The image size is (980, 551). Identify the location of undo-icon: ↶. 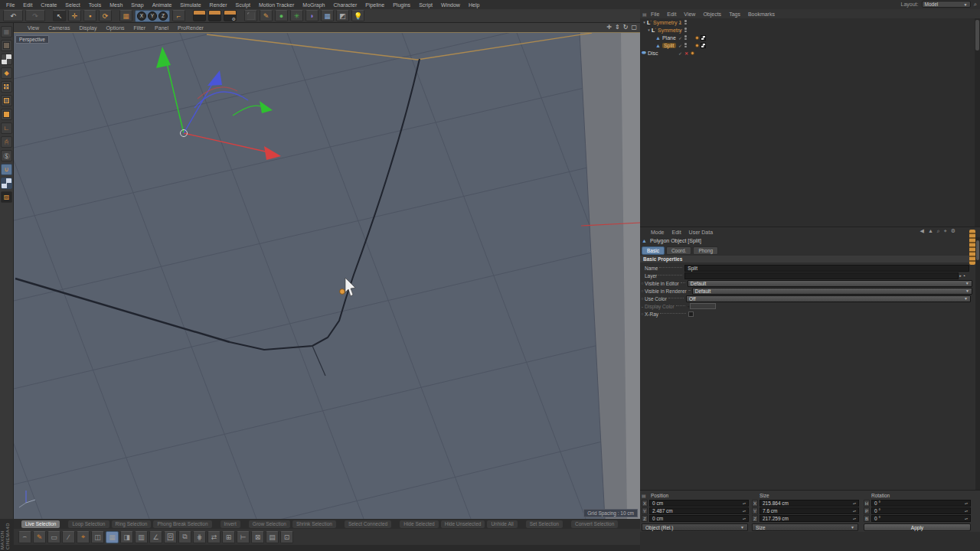
(13, 15).